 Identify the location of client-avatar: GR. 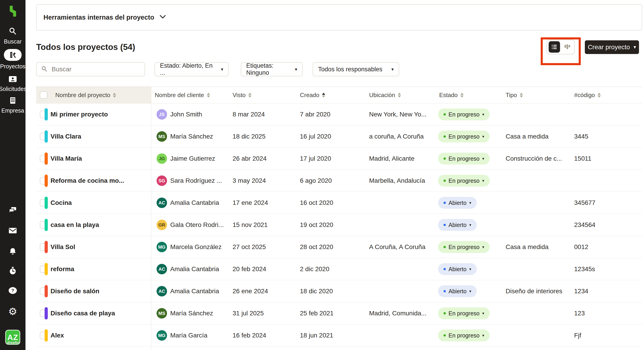
(162, 225).